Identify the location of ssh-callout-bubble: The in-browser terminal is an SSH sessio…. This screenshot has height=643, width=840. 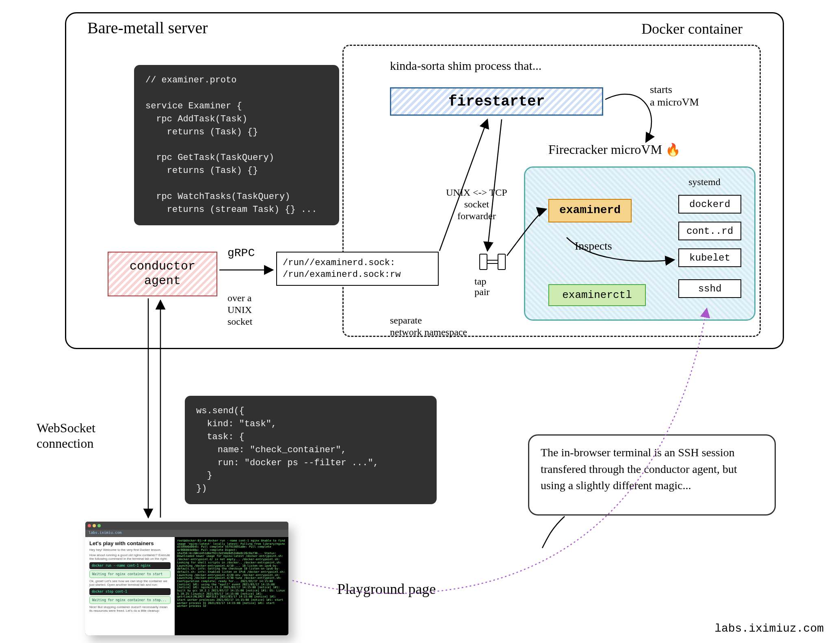
(652, 475).